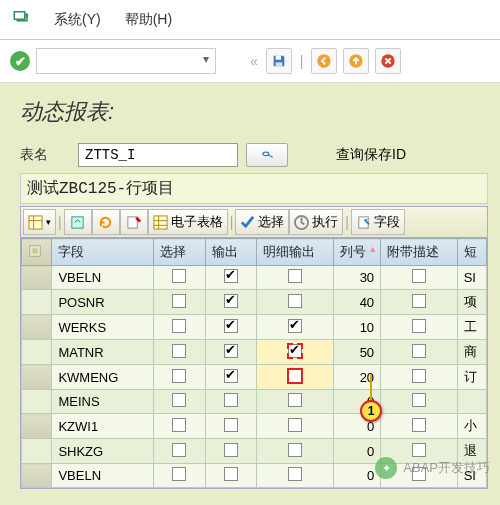  What do you see at coordinates (78, 20) in the screenshot?
I see `menu-system: 系统(Y)` at bounding box center [78, 20].